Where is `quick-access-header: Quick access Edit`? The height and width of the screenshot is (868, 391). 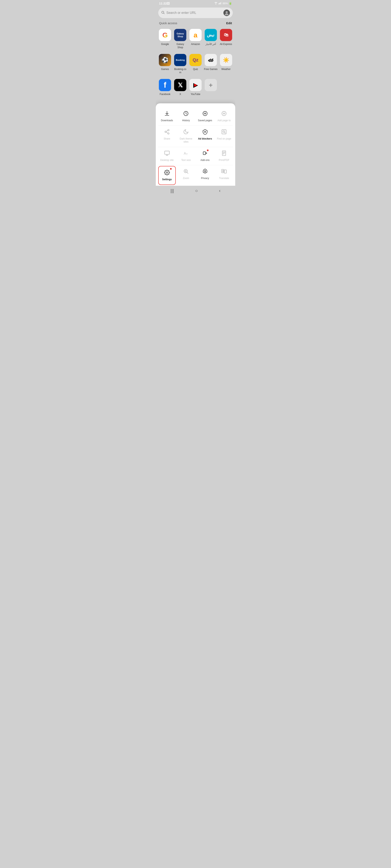
quick-access-header: Quick access Edit is located at coordinates (196, 24).